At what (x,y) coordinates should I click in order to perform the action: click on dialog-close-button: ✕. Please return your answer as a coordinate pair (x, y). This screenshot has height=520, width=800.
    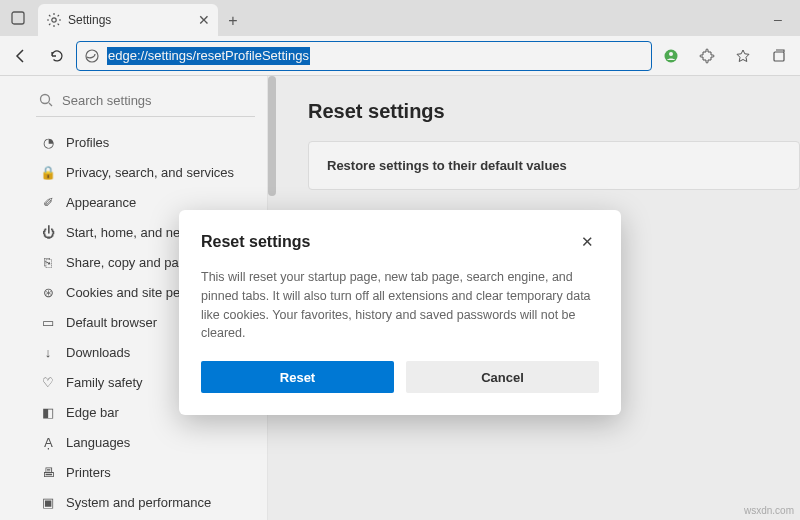
    Looking at the image, I should click on (587, 242).